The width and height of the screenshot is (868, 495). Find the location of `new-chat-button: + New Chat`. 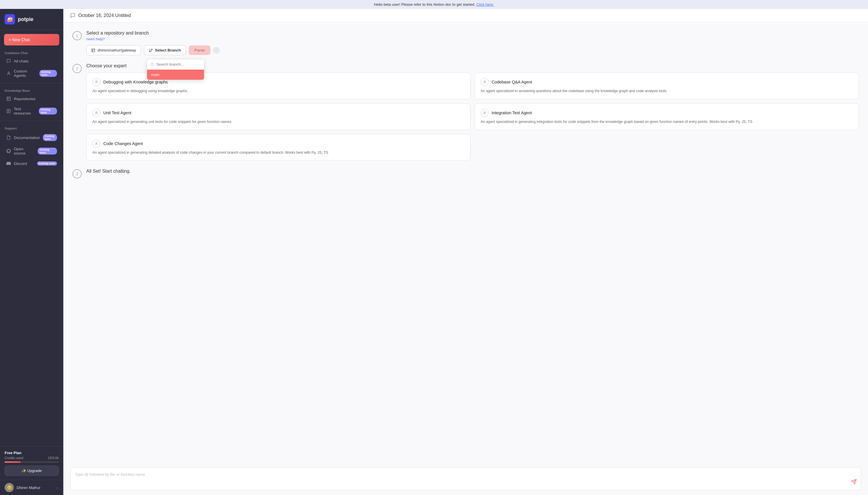

new-chat-button: + New Chat is located at coordinates (32, 40).